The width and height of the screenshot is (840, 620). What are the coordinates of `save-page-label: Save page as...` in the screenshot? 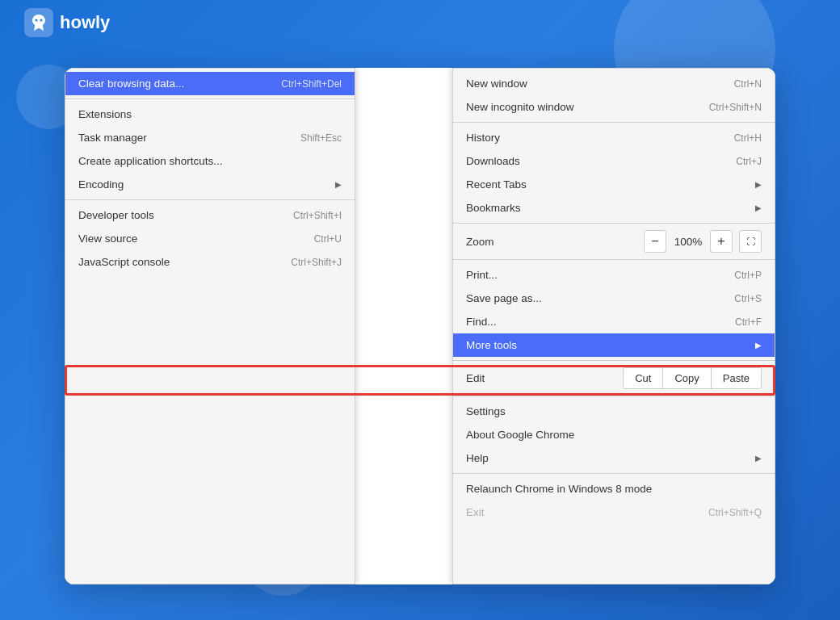 It's located at (504, 299).